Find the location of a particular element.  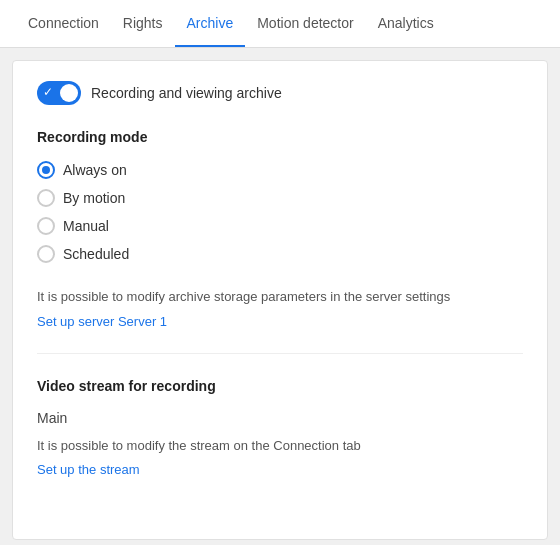

tab-motion-detector: Motion detector is located at coordinates (306, 24).